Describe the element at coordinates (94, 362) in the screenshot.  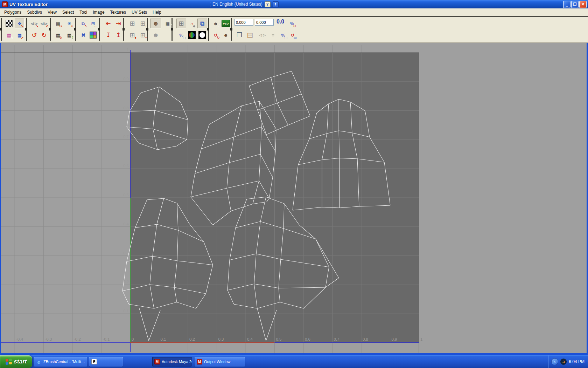
I see `zbrush-icon: Ƶ` at that location.